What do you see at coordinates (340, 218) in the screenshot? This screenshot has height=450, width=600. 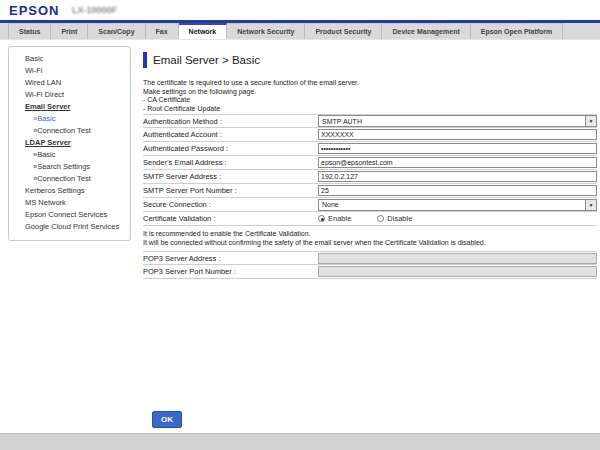 I see `radio-label: Enable` at bounding box center [340, 218].